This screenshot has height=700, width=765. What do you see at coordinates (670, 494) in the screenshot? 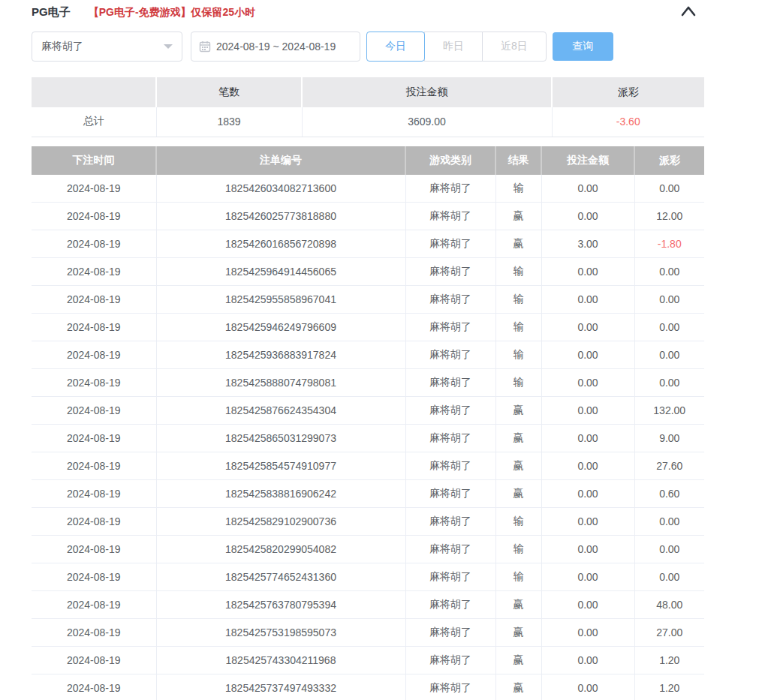
I see `cell-payout: 0.60` at bounding box center [670, 494].